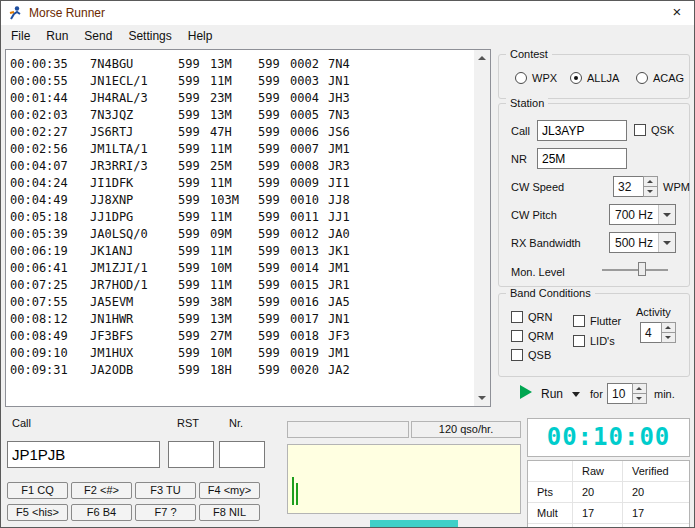 This screenshot has height=528, width=695. What do you see at coordinates (309, 252) in the screenshot?
I see `log-cell-serial: 0013` at bounding box center [309, 252].